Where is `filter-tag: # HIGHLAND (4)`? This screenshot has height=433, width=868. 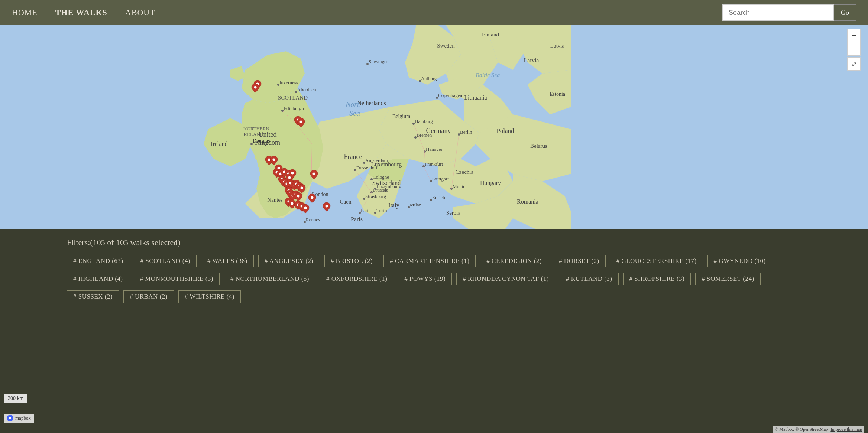 filter-tag: # HIGHLAND (4) is located at coordinates (98, 279).